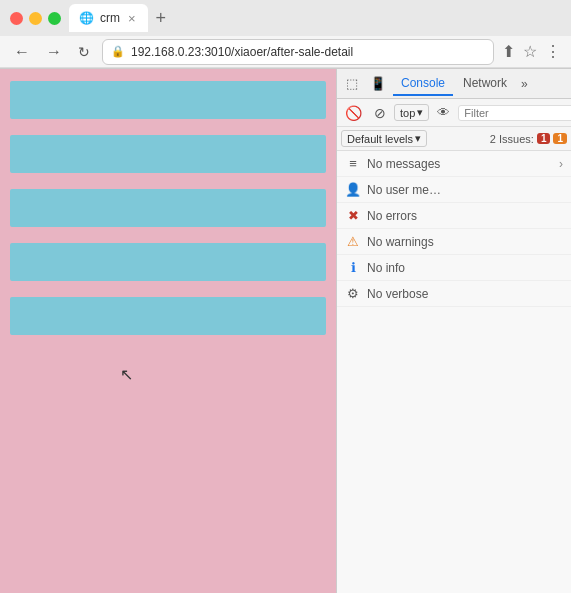 The height and width of the screenshot is (593, 571). What do you see at coordinates (460, 164) in the screenshot?
I see `no-messages-text: No messages` at bounding box center [460, 164].